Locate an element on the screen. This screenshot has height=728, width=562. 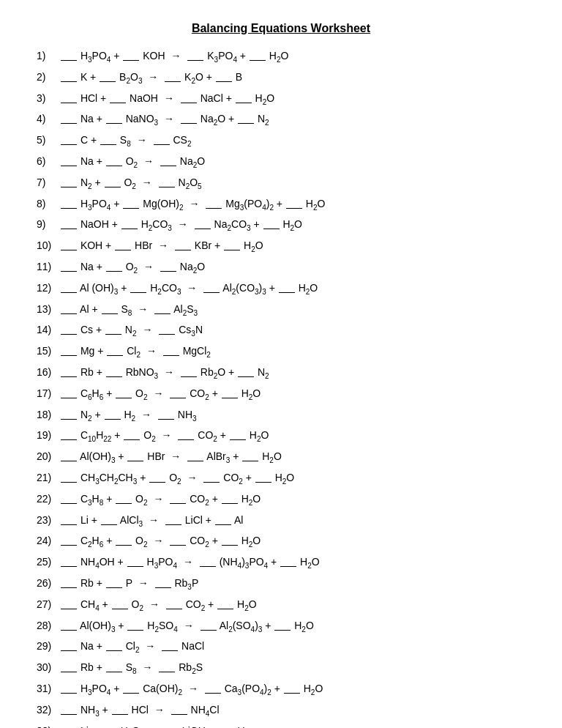
eq-content: CH3CH2CH3 + O2 → CO2 + H2O is located at coordinates (177, 479).